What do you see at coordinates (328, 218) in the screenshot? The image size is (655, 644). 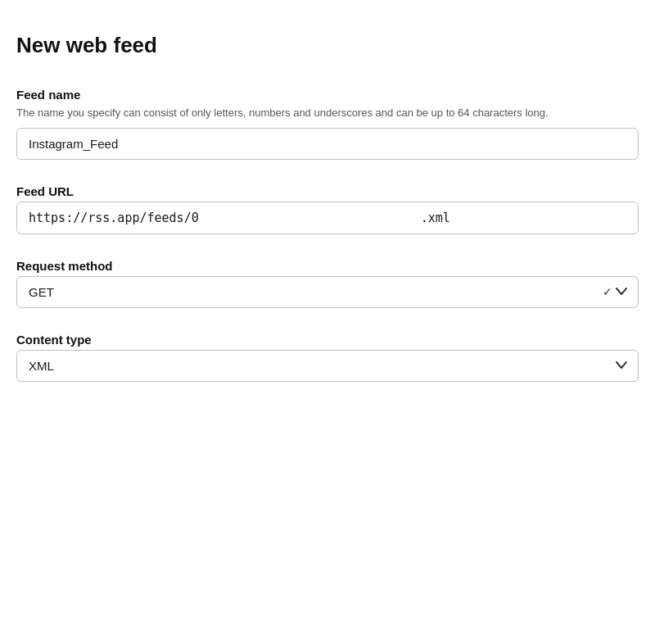 I see `feed-url-input` at bounding box center [328, 218].